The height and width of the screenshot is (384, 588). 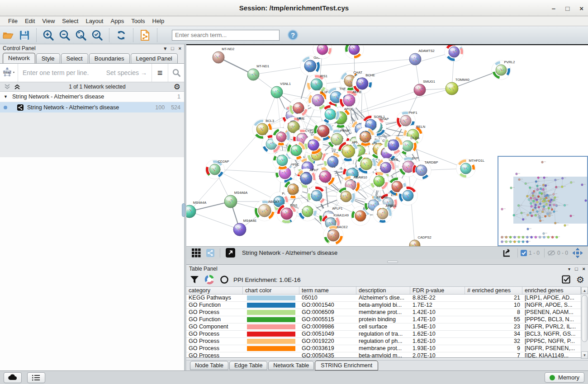 What do you see at coordinates (384, 327) in the screenshot?
I see `table-row: GO ComponentGO:0009986cell surface1.54E-…` at bounding box center [384, 327].